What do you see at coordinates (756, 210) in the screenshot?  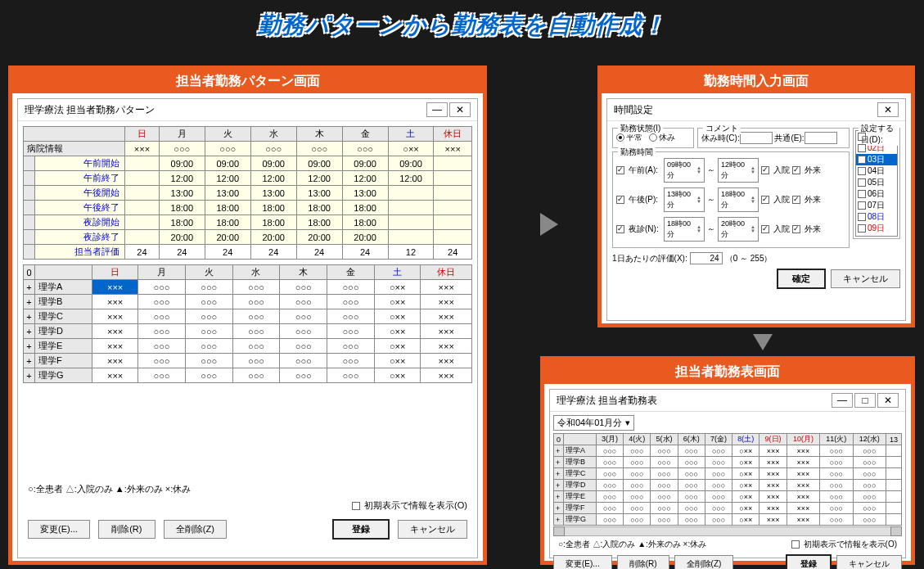 I see `time-window: 時間設定 ✕ 勤務状態(I) 平常 休み コメント 休み時(C)` at bounding box center [756, 210].